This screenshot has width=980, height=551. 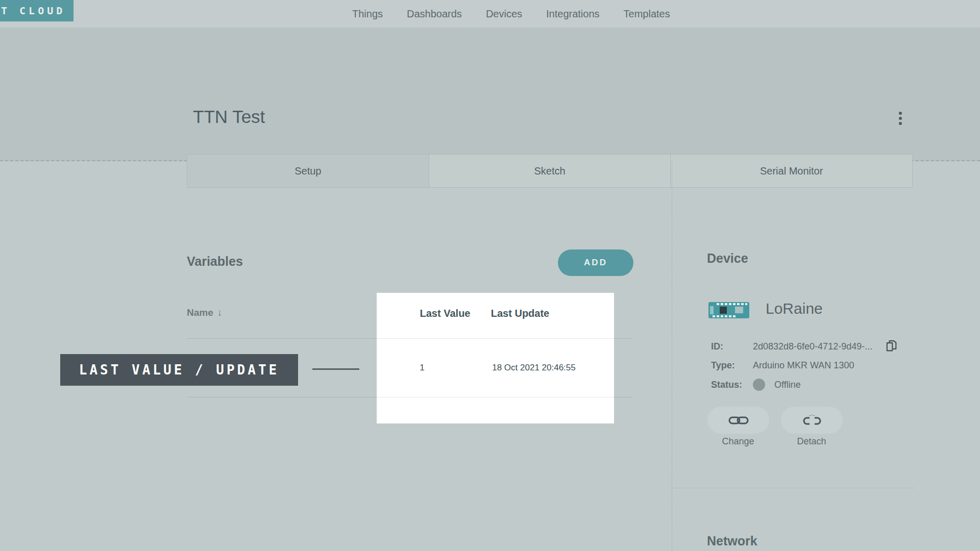 I want to click on tab-sketch: Sketch, so click(x=550, y=171).